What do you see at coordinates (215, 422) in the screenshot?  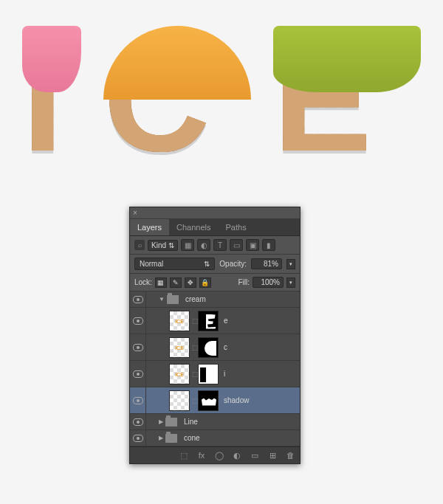 I see `layer-group-line: ▶ Line` at bounding box center [215, 422].